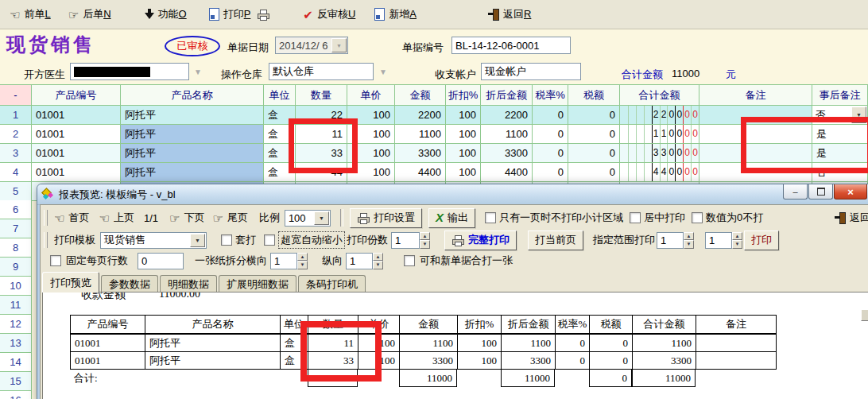 This screenshot has height=399, width=868. Describe the element at coordinates (16, 305) in the screenshot. I see `row-number: 11` at that location.